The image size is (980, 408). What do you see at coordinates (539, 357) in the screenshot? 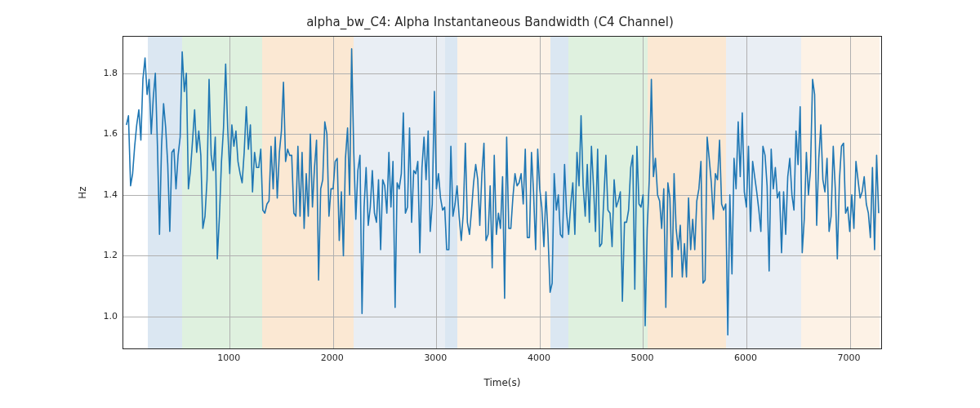
I see `x-tick-label: 4000` at bounding box center [539, 357].